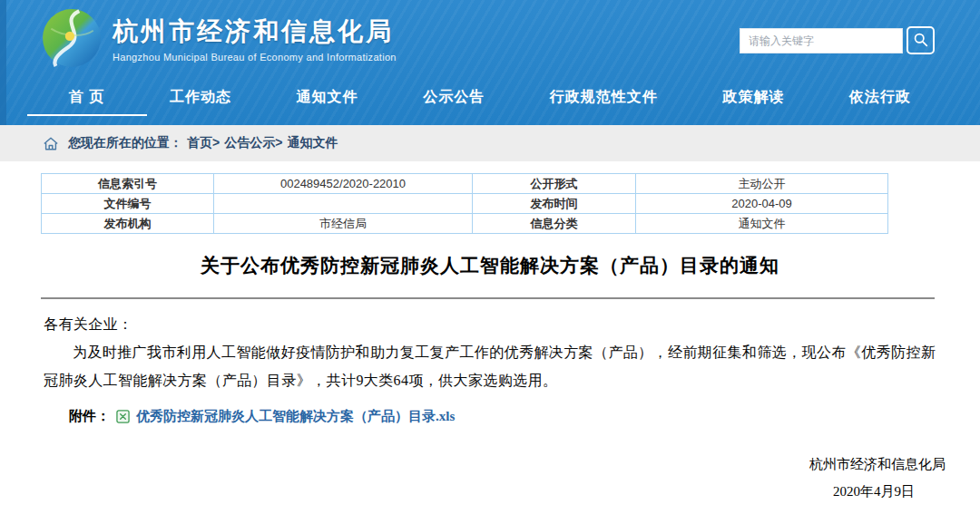 Image resolution: width=980 pixels, height=514 pixels. What do you see at coordinates (465, 203) in the screenshot?
I see `document-meta-table: 信息索引号 002489452/2020-22010 公开形式 主动公开 文件编…` at bounding box center [465, 203].